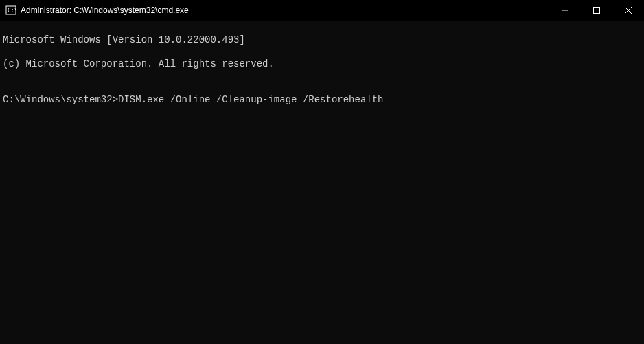 The width and height of the screenshot is (644, 344). What do you see at coordinates (322, 10) in the screenshot?
I see `window-titlebar: C:\ Administrator: C:\Windows\system32\c…` at bounding box center [322, 10].